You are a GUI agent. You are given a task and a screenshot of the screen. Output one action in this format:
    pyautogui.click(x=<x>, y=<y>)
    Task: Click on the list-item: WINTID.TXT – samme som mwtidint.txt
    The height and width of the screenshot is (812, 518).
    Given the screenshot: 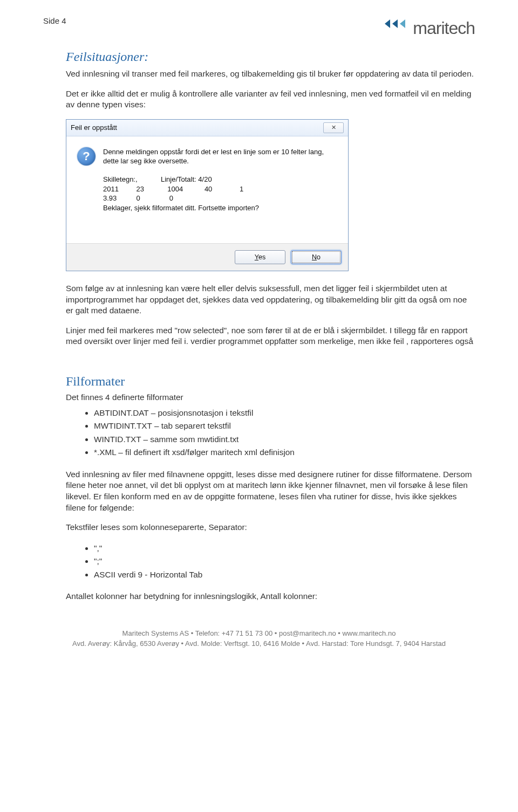 What is the action you would take?
    pyautogui.click(x=284, y=439)
    